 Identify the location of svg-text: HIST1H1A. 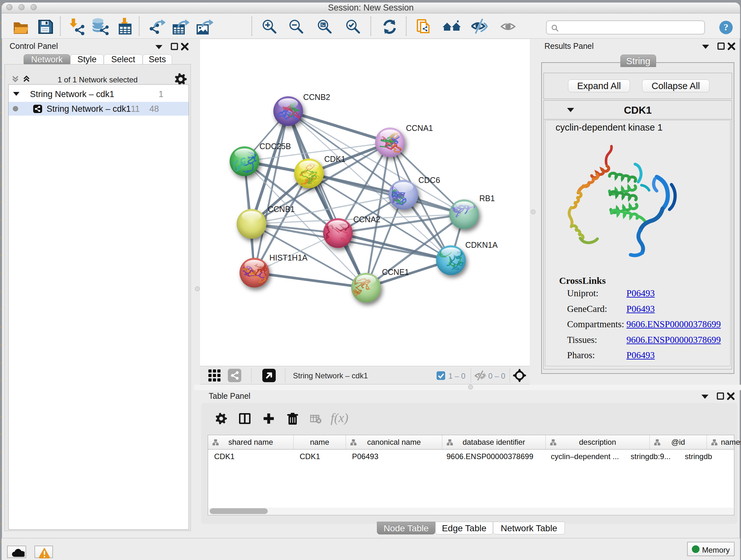
(288, 257).